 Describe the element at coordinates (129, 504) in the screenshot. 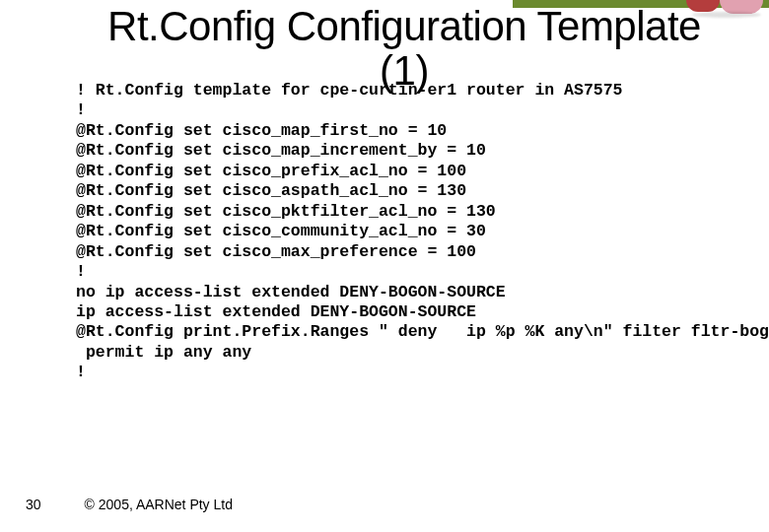

I see `footer: 30 © 2005, AARNet Pty Ltd` at that location.